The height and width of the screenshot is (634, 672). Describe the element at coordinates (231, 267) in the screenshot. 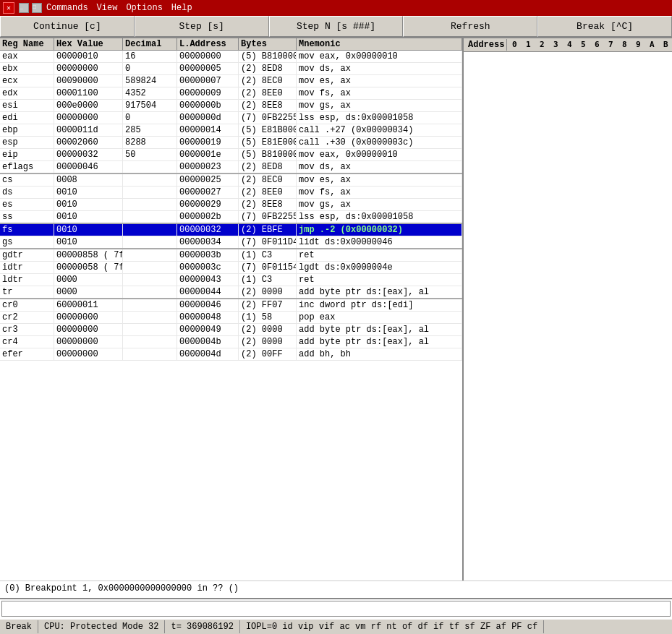

I see `table-row: idtr 00000058 ( 7ff) 0000003c (7) 0F0115…` at that location.